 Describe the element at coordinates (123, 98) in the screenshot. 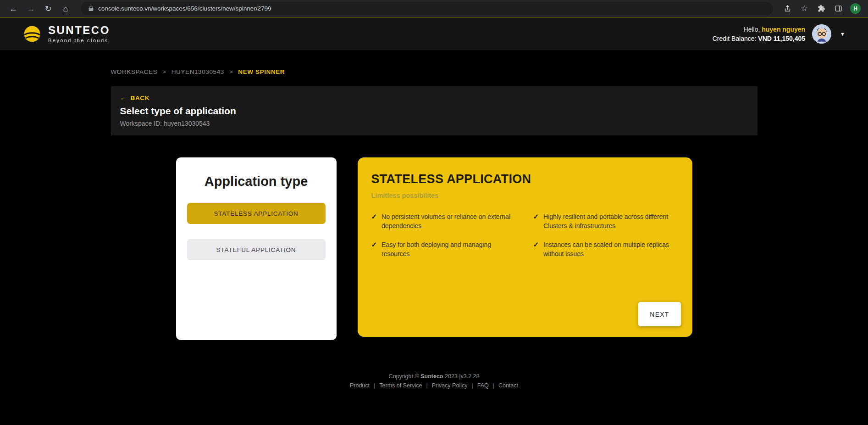

I see `back-arrow-icon: ←` at that location.